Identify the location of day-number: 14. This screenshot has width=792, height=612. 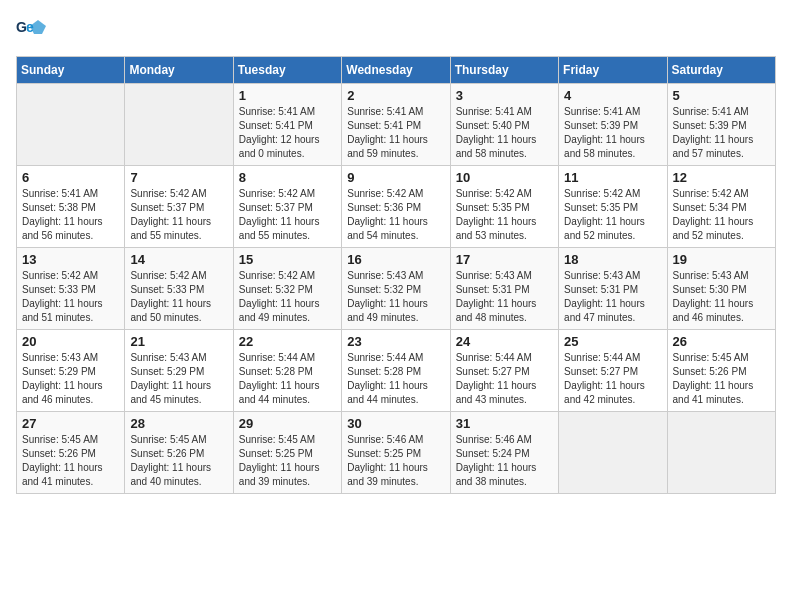
(178, 260).